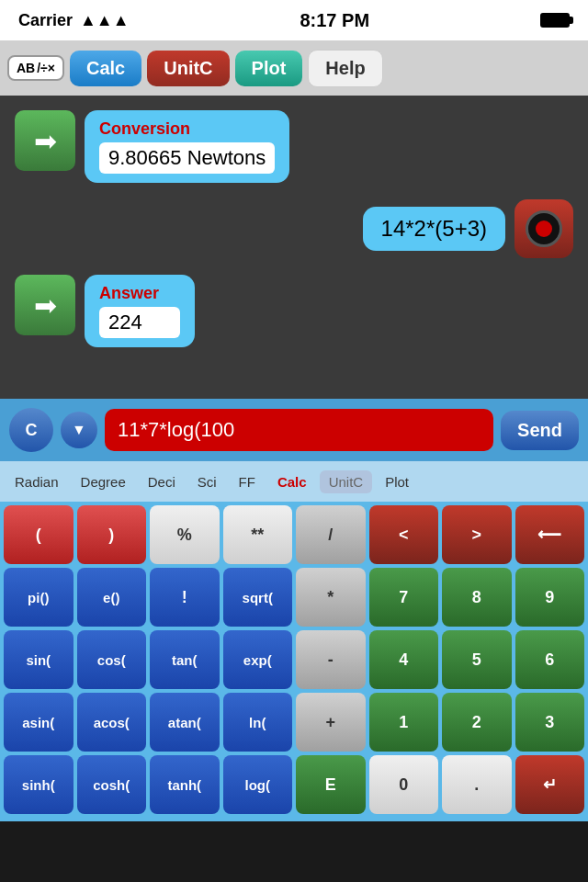 This screenshot has width=588, height=882. What do you see at coordinates (106, 68) in the screenshot?
I see `calc-tab-button: Calc` at bounding box center [106, 68].